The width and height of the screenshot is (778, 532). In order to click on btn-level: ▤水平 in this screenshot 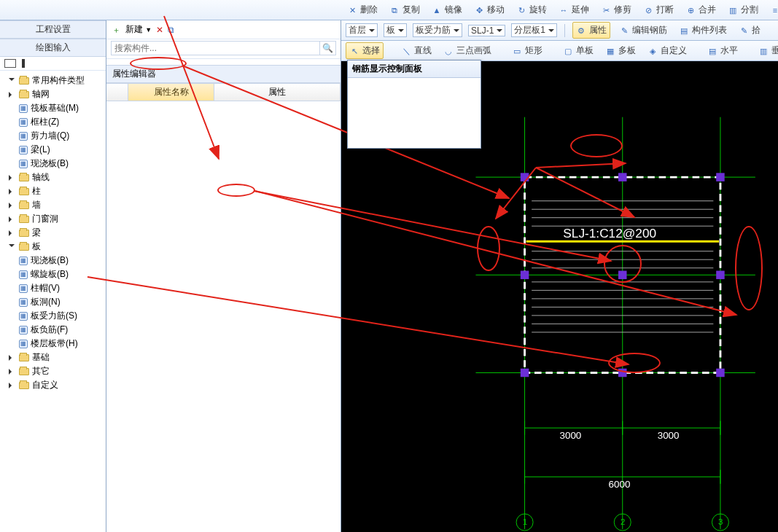, I will do `click(723, 51)`.